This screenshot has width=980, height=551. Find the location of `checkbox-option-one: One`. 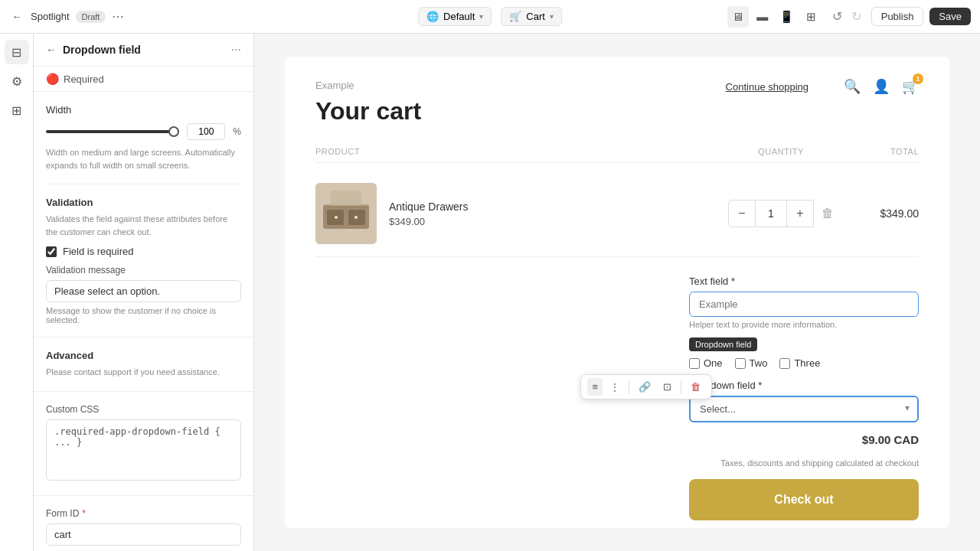

checkbox-option-one: One is located at coordinates (706, 363).